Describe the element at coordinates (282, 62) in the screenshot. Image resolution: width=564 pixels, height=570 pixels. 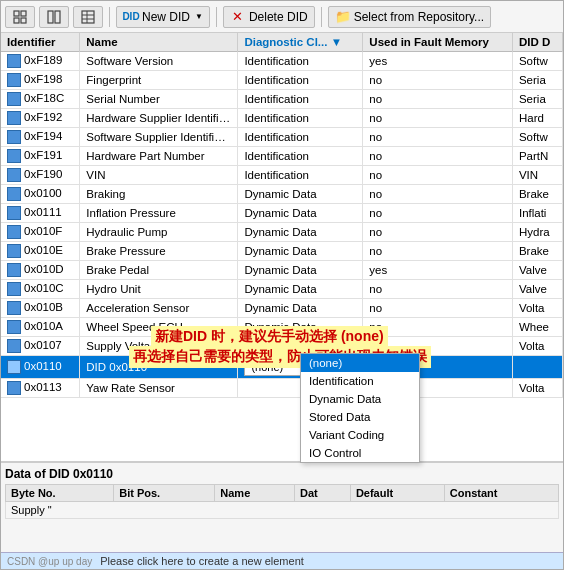
I see `table-row: 0xF189 Software Version Identification y…` at that location.